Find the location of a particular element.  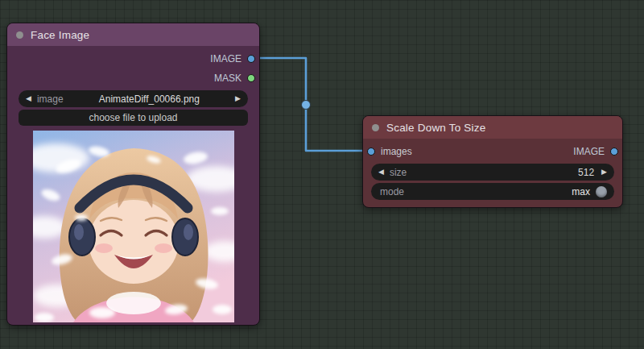

input-label-images: images is located at coordinates (396, 152).